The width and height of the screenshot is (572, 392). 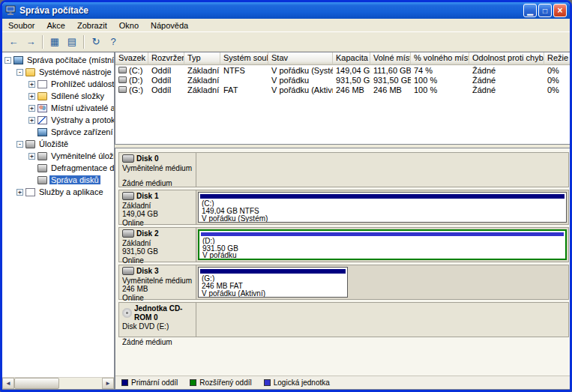 I want to click on volume-cell: 931,50 GB, so click(x=352, y=80).